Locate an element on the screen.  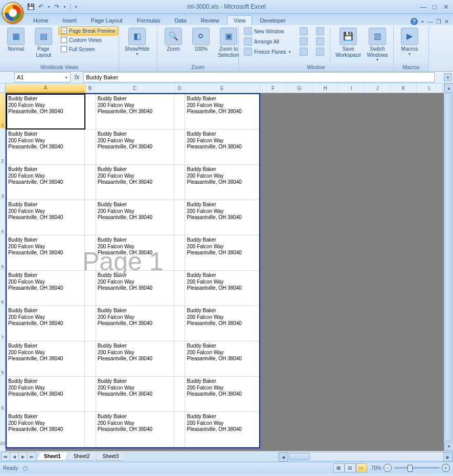
maximize-button: □ is located at coordinates (435, 7).